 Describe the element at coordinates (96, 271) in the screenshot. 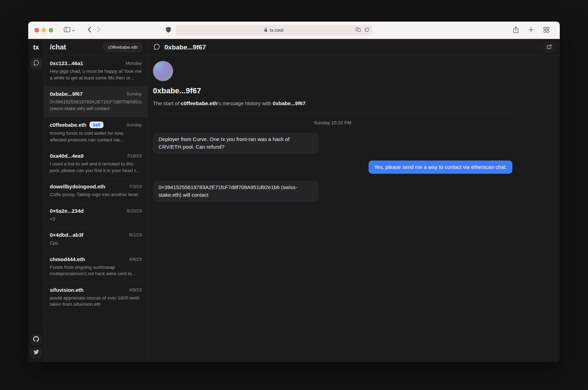

I see `chat-item-preview: Funds from ongoing sushiswap routeprocoe…` at that location.